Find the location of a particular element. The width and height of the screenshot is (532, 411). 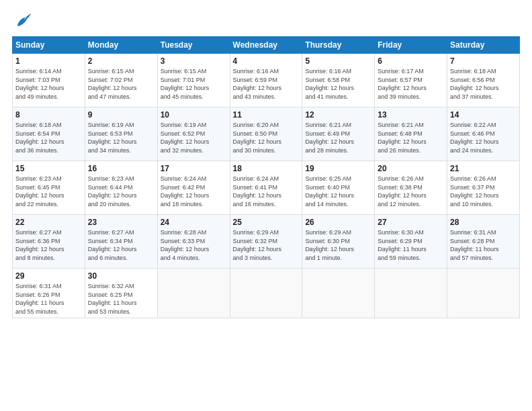

calendar-cell: 13Sunrise: 6:21 AMSunset: 6:48 PMDayligh… is located at coordinates (411, 134).